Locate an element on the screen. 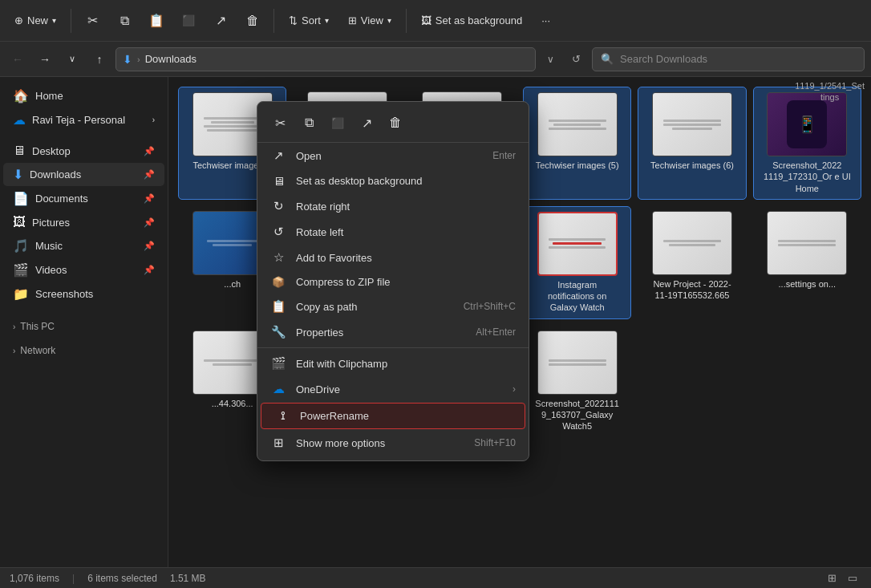 The height and width of the screenshot is (588, 871). sidebar-item-onedrive: ☁ Ravi Teja - Personal › is located at coordinates (83, 120).